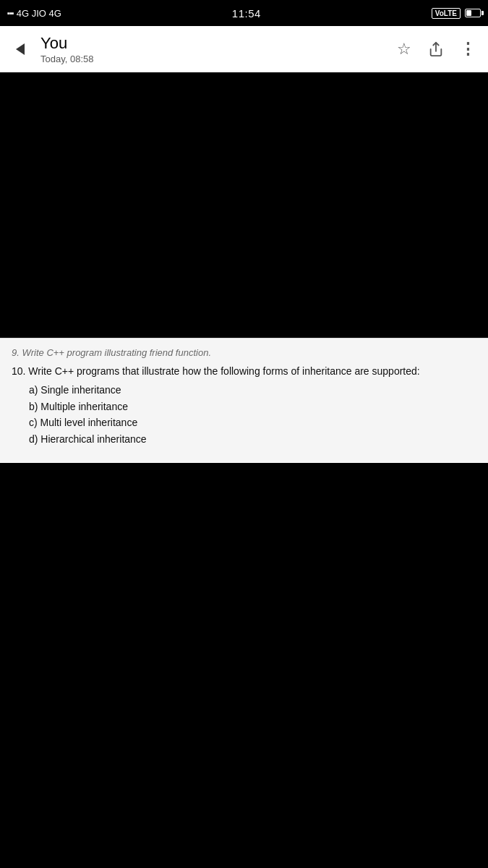 Image resolution: width=488 pixels, height=868 pixels. Describe the element at coordinates (436, 49) in the screenshot. I see `share-button` at that location.